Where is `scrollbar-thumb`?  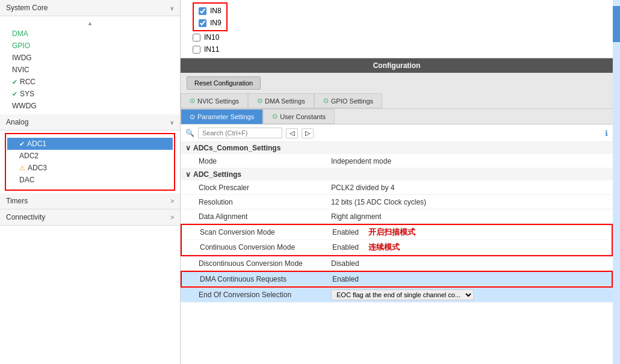
scrollbar-thumb is located at coordinates (616, 24).